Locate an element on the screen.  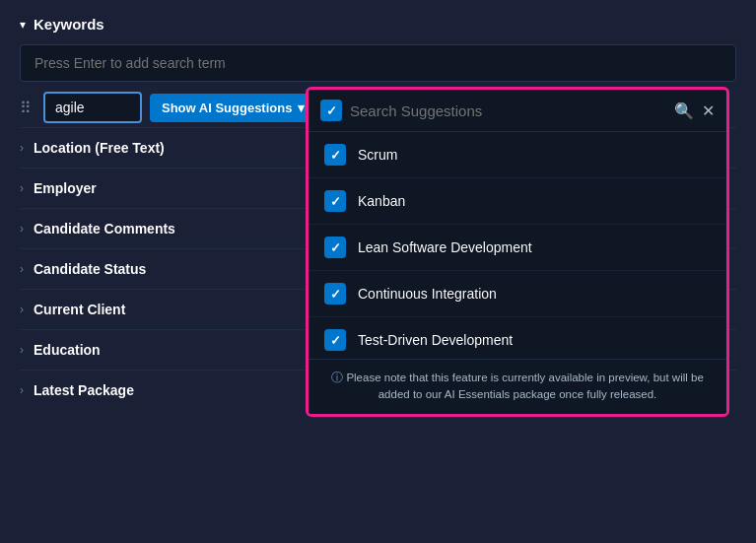
suggestions-search-icon: 🔍 is located at coordinates (684, 110).